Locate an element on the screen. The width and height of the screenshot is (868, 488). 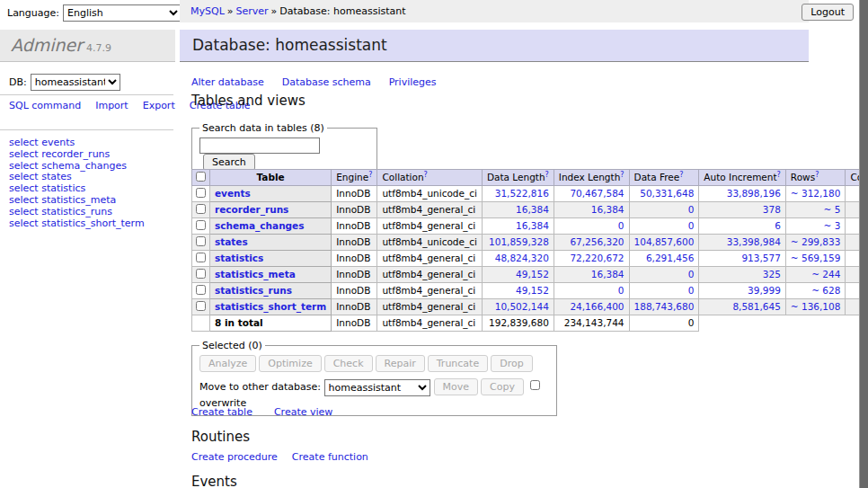
sidebar-table-link-schema-changes: schema_changes is located at coordinates (84, 165).